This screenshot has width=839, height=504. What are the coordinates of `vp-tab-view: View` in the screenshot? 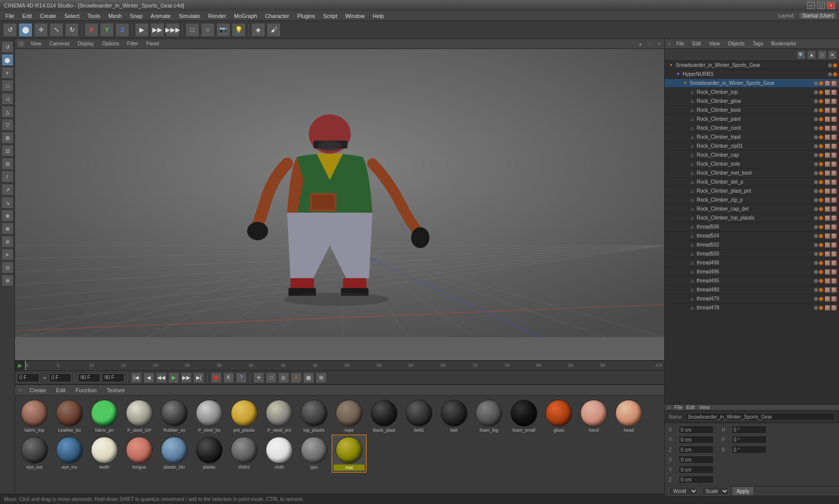 It's located at (36, 44).